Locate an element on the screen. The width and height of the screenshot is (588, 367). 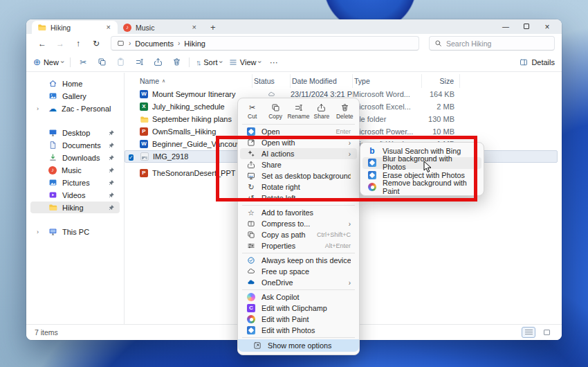
see-more-button: ··· is located at coordinates (274, 62).